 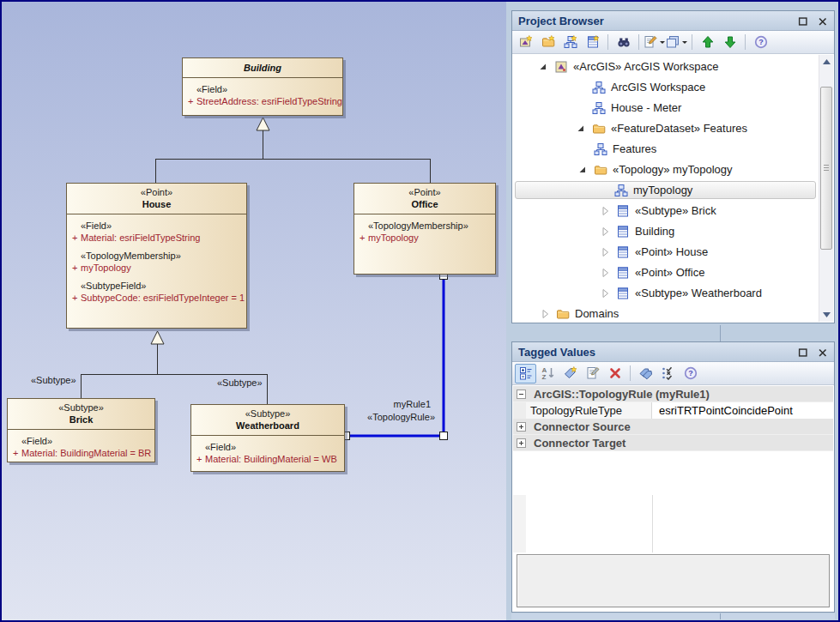 I want to click on attribute-line: +Material: BuildingMaterial = BR, so click(x=81, y=453).